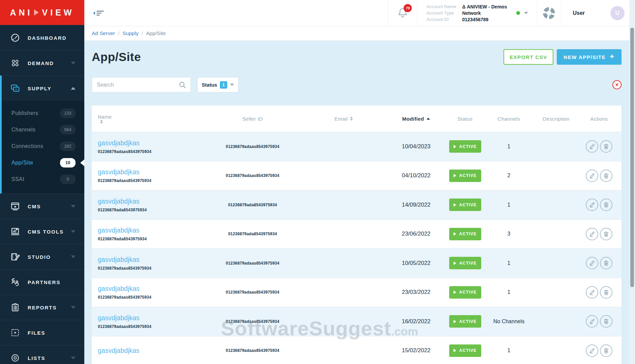 The width and height of the screenshot is (635, 364). What do you see at coordinates (455, 351) in the screenshot?
I see `play-icon` at bounding box center [455, 351].